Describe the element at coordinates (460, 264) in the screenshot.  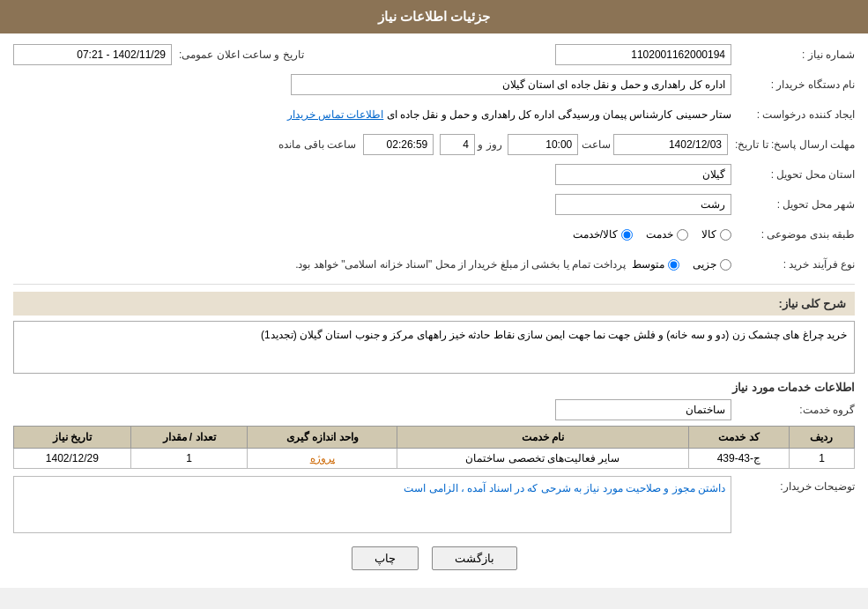
I see `purchase-note: پرداخت تمام یا بخشی از مبلغ خریدار از مح…` at that location.